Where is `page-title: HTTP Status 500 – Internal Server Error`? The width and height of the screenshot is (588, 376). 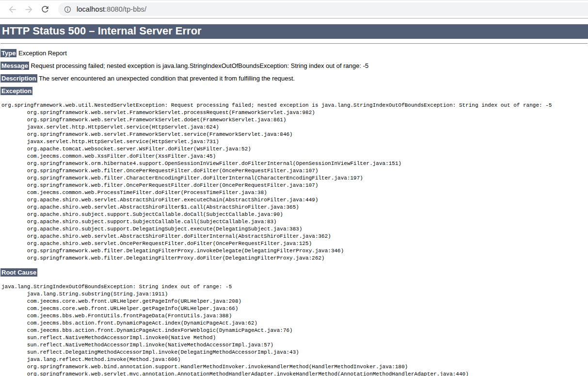 page-title: HTTP Status 500 – Internal Server Error is located at coordinates (294, 32).